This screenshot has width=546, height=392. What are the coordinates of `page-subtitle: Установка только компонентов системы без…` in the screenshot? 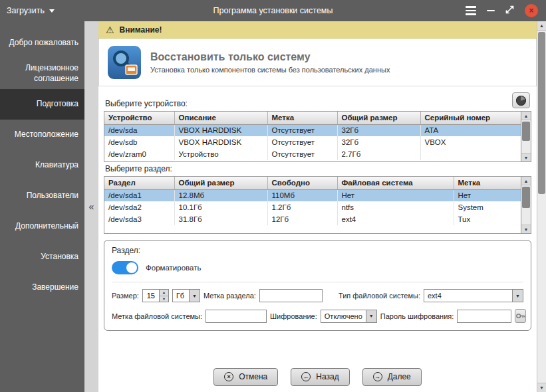 It's located at (270, 70).